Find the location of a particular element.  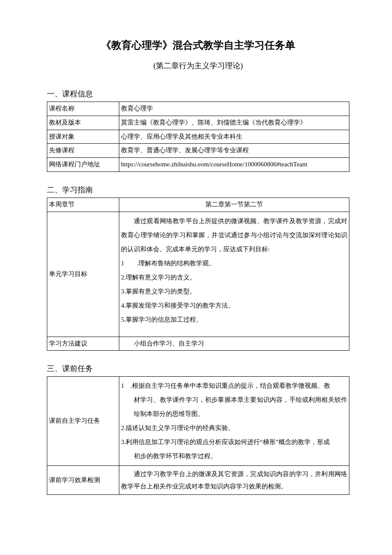

task-1-line2: 材学习、教学课件学习，初步掌握本章主要知识内容，手绘或利用相关软件绘制本部分的思… is located at coordinates (234, 407).